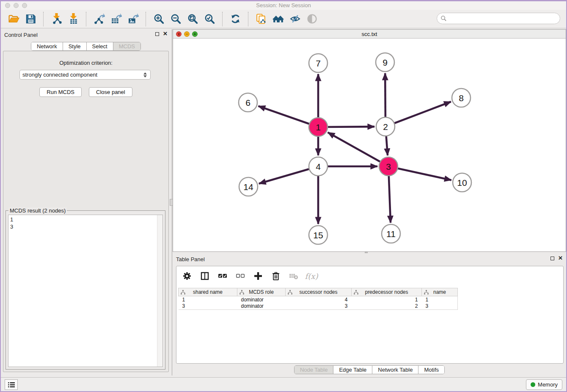 The height and width of the screenshot is (392, 567). What do you see at coordinates (318, 300) in the screenshot?
I see `table-row: 1dominator411` at bounding box center [318, 300].